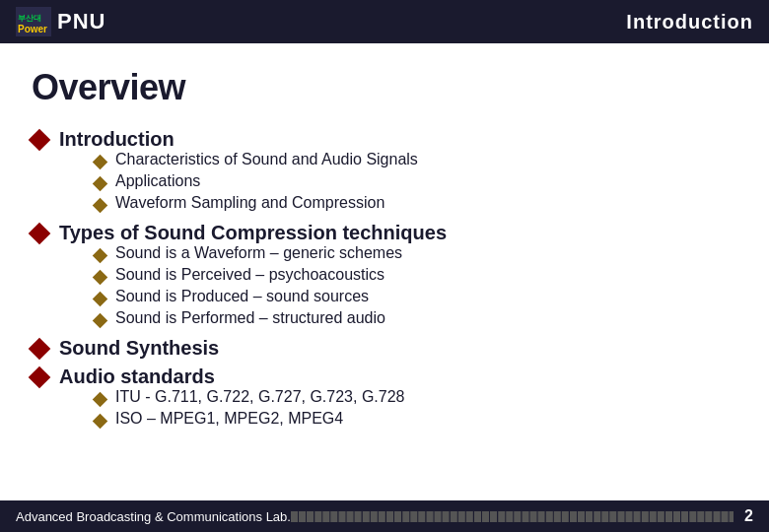  Describe the element at coordinates (384, 22) in the screenshot. I see `header: 부산대 Power PNU Introduction` at that location.